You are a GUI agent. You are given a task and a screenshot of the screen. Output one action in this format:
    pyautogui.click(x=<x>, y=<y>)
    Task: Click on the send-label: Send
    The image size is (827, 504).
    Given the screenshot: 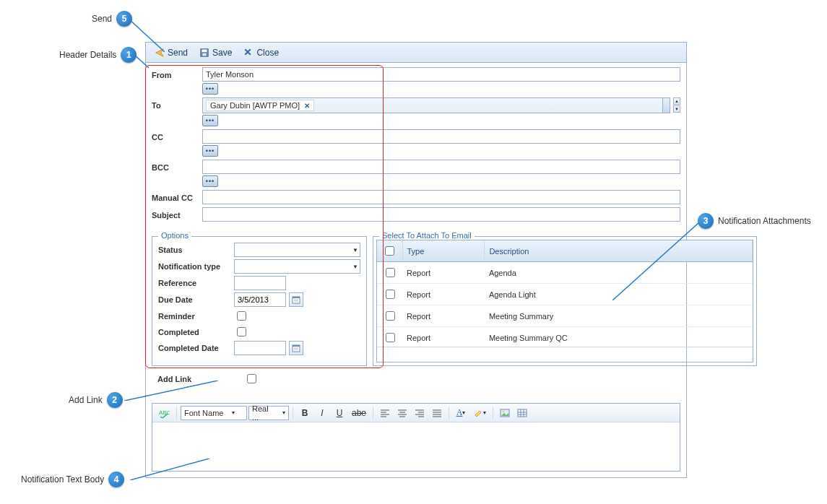 What is the action you would take?
    pyautogui.click(x=178, y=53)
    